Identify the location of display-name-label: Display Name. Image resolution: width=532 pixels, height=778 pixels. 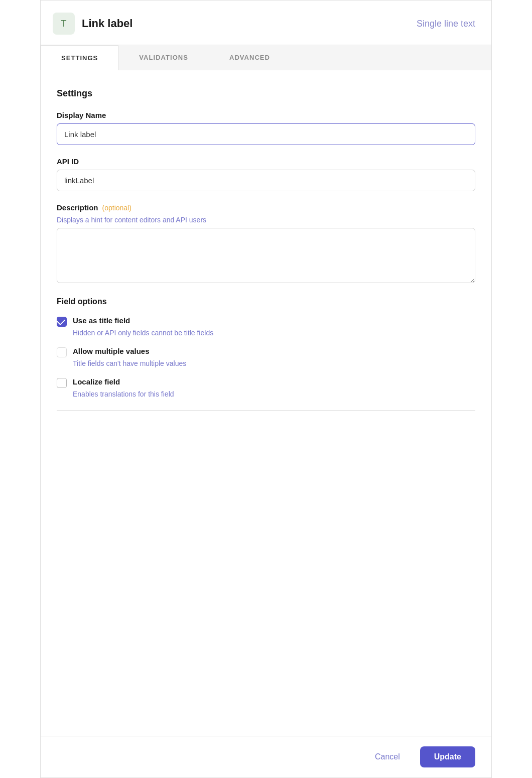
(266, 115).